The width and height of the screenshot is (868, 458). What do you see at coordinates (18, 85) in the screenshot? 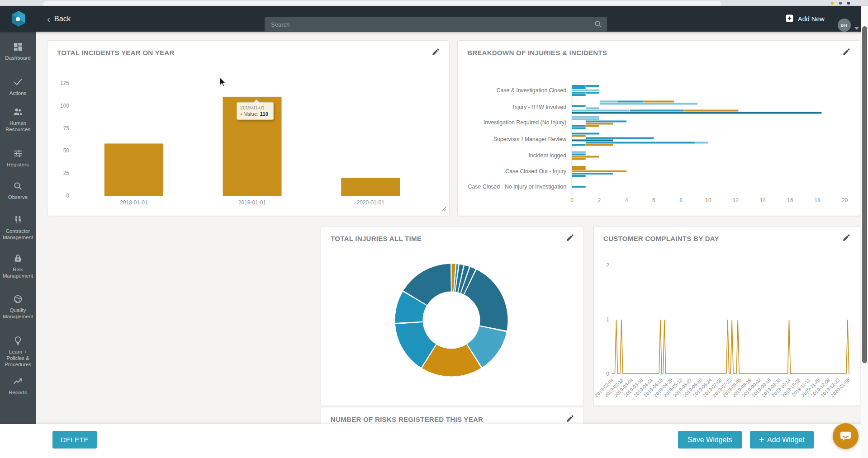
I see `actions-icon` at bounding box center [18, 85].